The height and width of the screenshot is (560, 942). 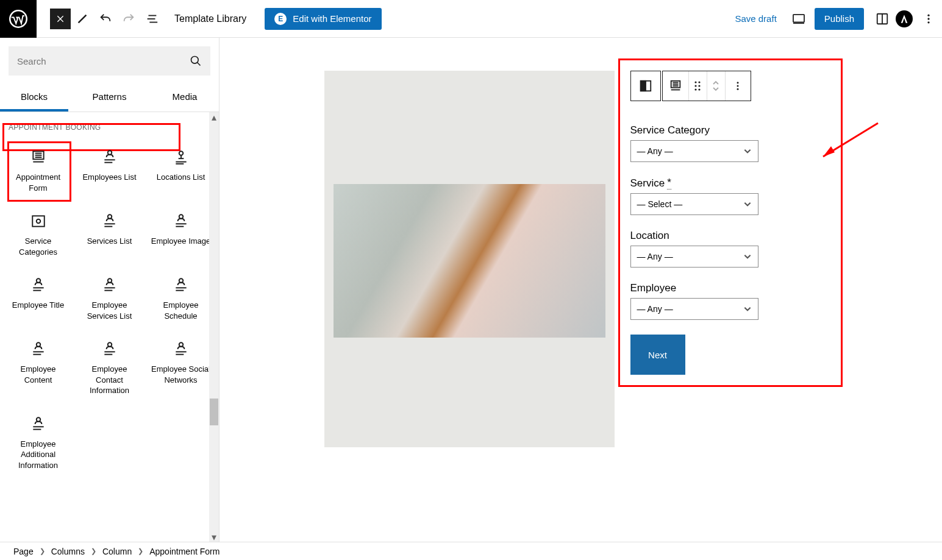 What do you see at coordinates (110, 299) in the screenshot?
I see `block-item-employee-services-list: Employee Services List` at bounding box center [110, 299].